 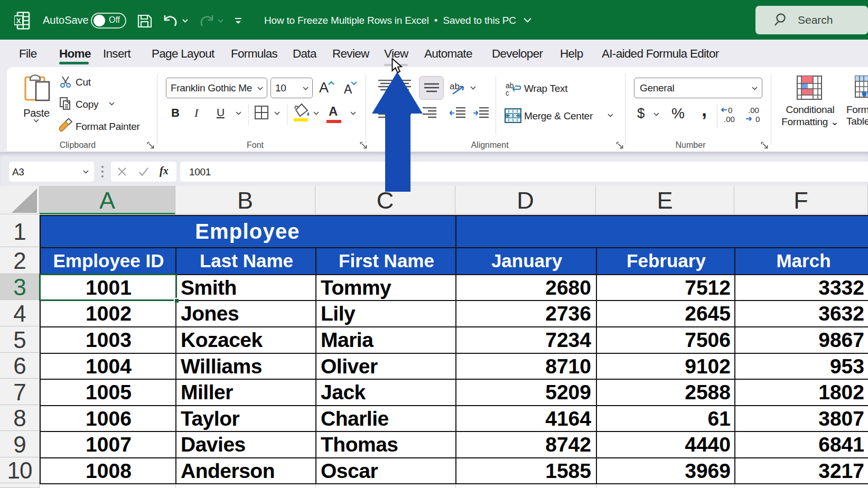 What do you see at coordinates (507, 93) in the screenshot?
I see `svg-text: c` at bounding box center [507, 93].